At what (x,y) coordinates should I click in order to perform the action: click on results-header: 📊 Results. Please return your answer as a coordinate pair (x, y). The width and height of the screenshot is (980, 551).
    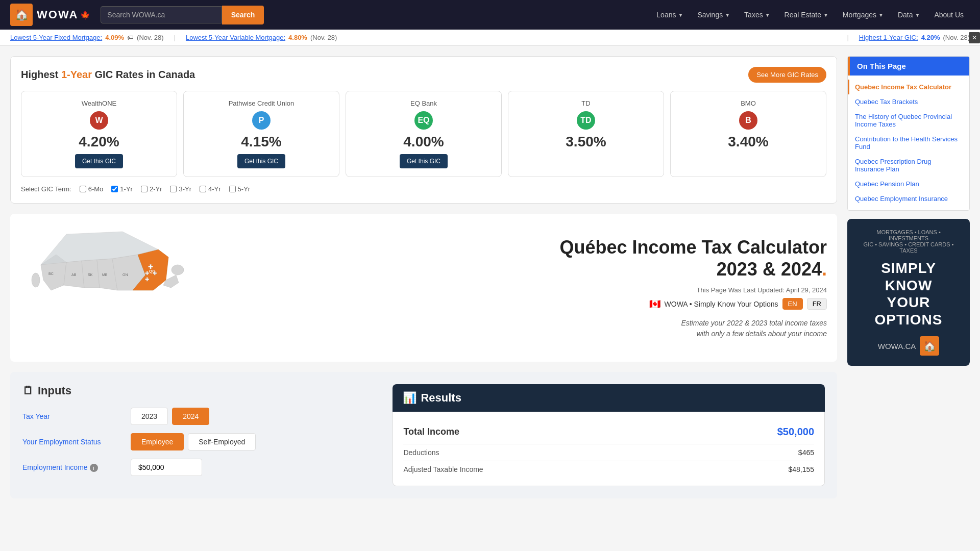
    Looking at the image, I should click on (608, 398).